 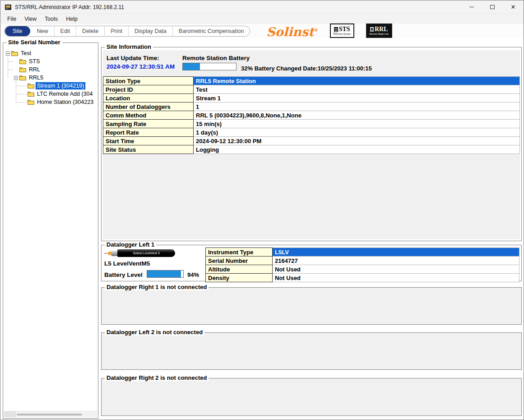 I want to click on row-label: Instrument Type, so click(x=239, y=252).